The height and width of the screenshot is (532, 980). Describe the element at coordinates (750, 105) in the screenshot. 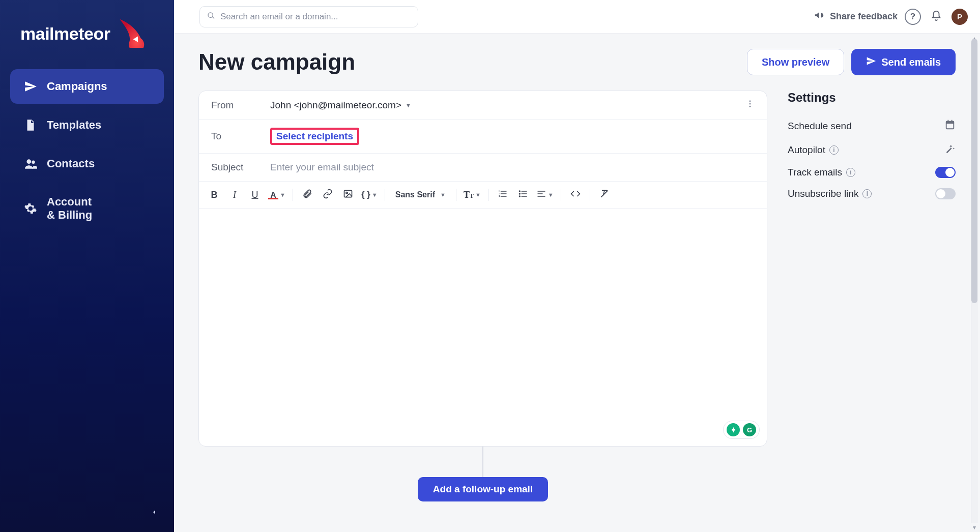

I see `from-row-menu-button` at that location.